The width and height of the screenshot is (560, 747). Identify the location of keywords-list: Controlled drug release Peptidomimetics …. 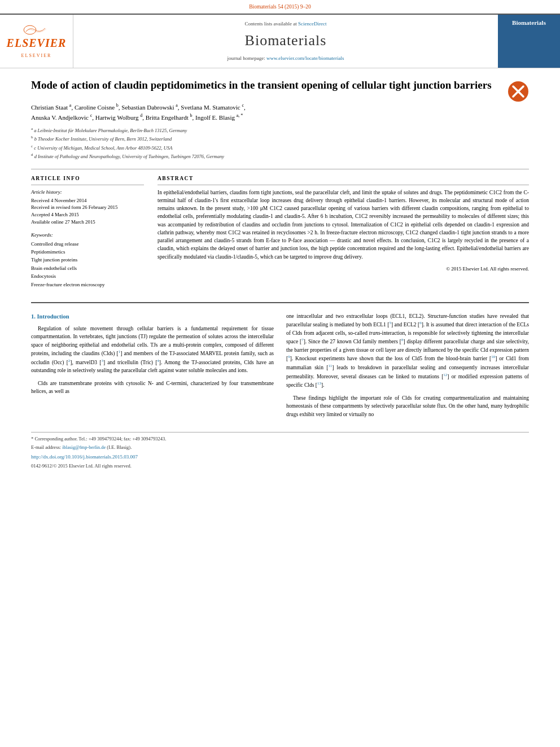
(88, 264).